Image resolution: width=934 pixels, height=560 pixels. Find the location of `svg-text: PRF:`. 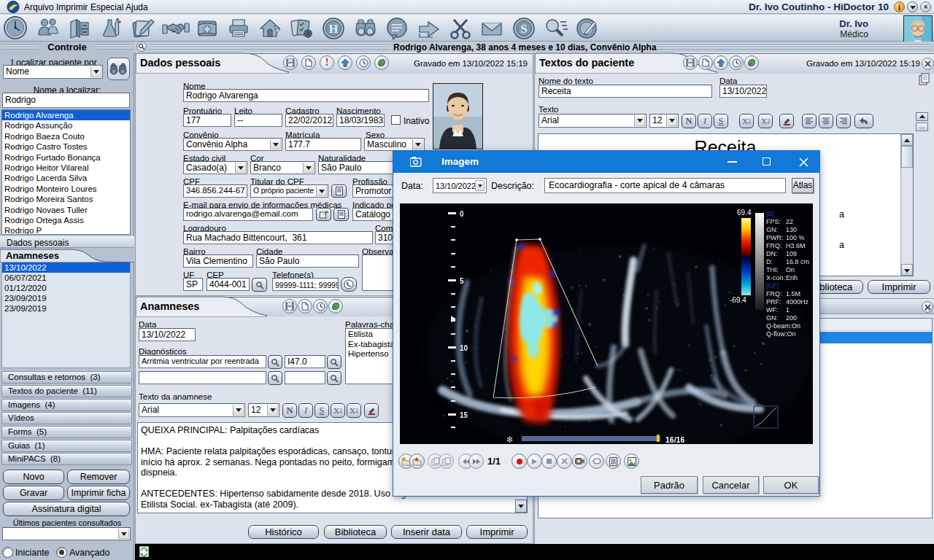

svg-text: PRF: is located at coordinates (773, 302).